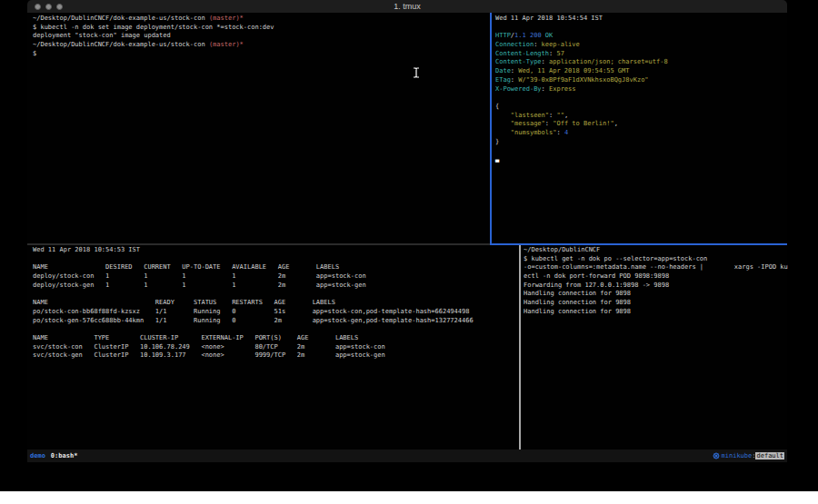  What do you see at coordinates (38, 456) in the screenshot?
I see `session-name: demo` at bounding box center [38, 456].